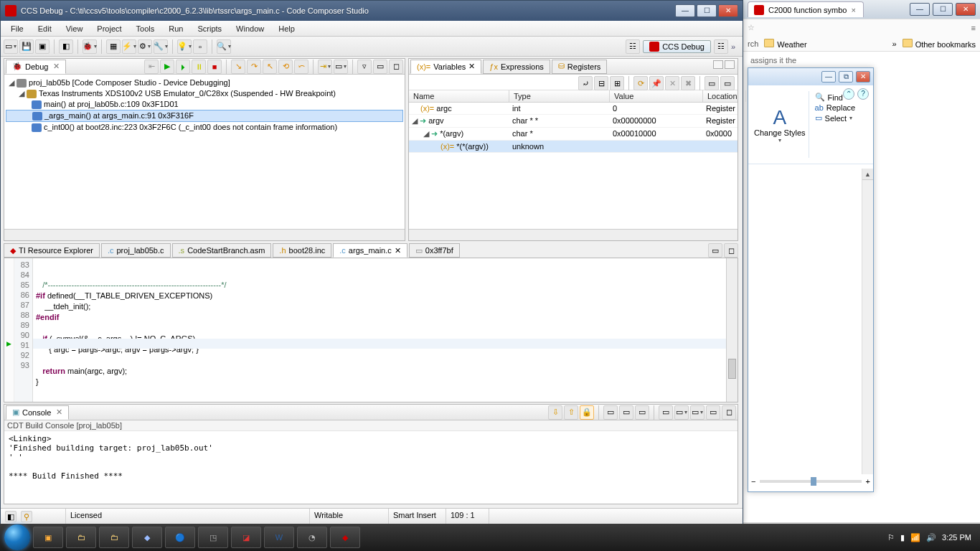  Describe the element at coordinates (180, 537) in the screenshot. I see `taskbar-chrome: 🔵` at that location.